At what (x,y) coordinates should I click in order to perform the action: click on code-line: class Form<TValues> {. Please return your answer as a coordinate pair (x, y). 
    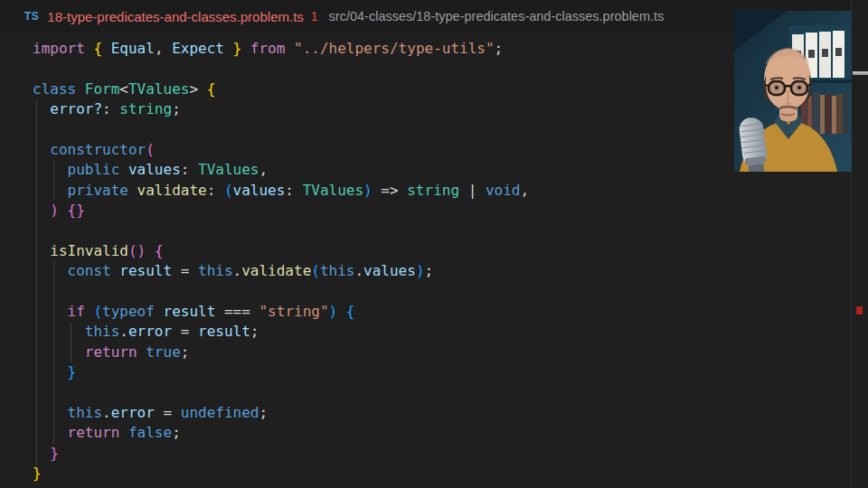
    Looking at the image, I should click on (280, 89).